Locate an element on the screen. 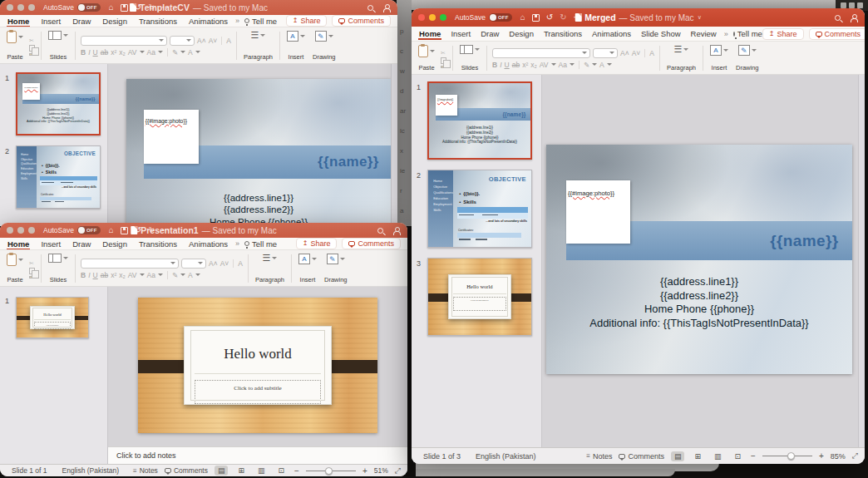 Image resolution: width=868 pixels, height=478 pixels. grow-font-button: A˄ is located at coordinates (213, 264).